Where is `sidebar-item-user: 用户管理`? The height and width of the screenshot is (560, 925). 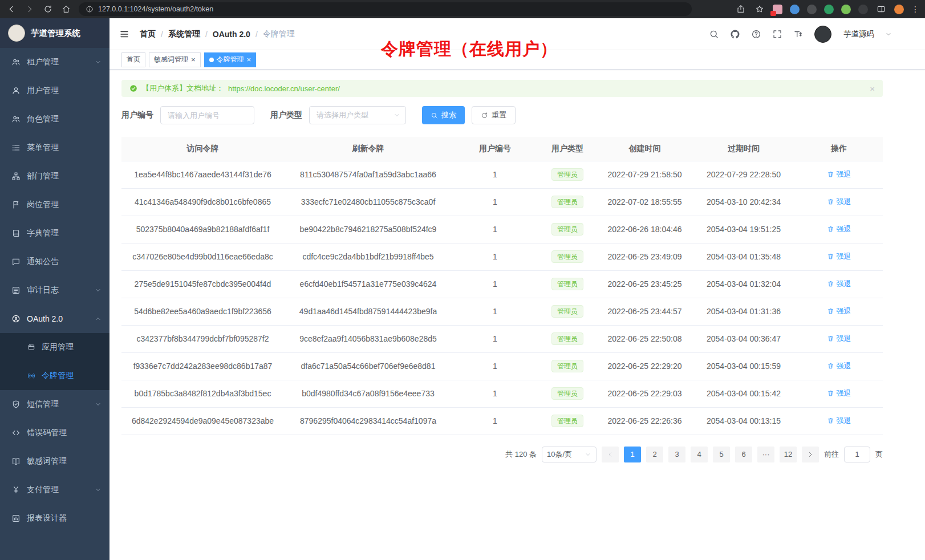
sidebar-item-user: 用户管理 is located at coordinates (55, 91).